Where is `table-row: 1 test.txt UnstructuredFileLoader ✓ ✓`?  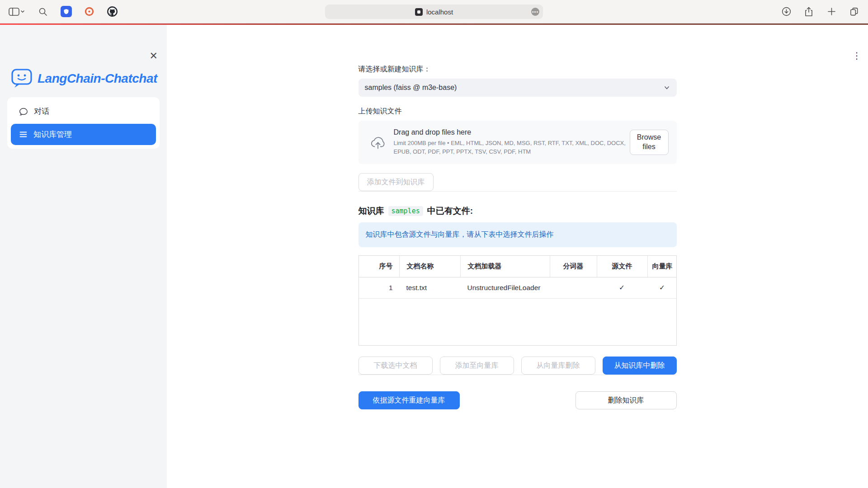
table-row: 1 test.txt UnstructuredFileLoader ✓ ✓ is located at coordinates (518, 288).